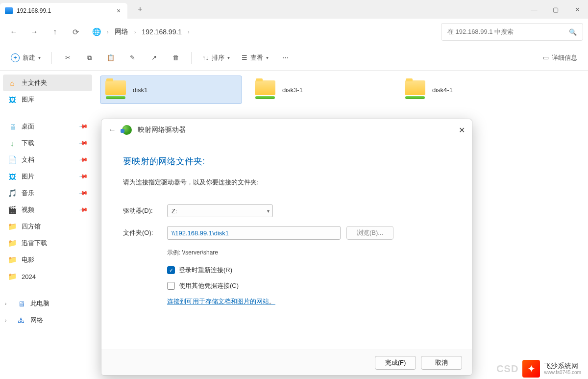  What do you see at coordinates (171, 286) in the screenshot?
I see `checkbox-unchecked-icon` at bounding box center [171, 286].